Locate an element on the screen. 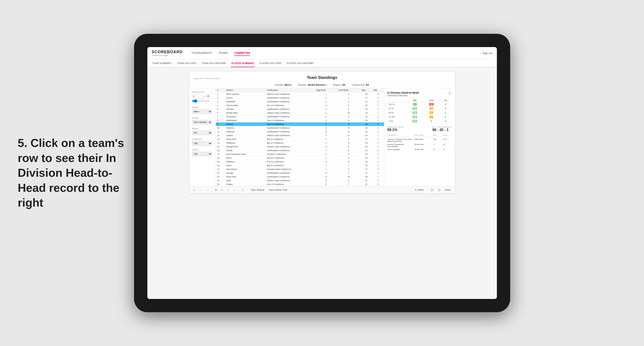 This screenshot has width=644, height=346. filter-range: – is located at coordinates (202, 96).